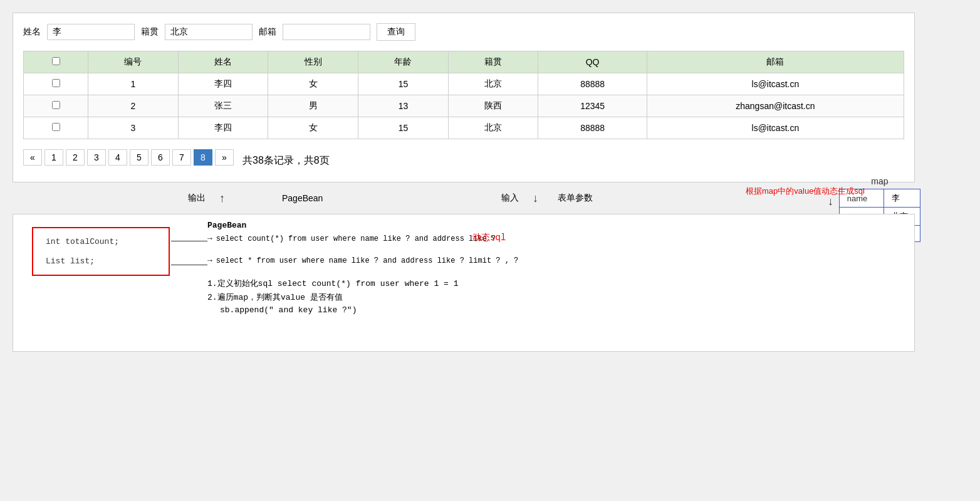 This screenshot has height=501, width=980. I want to click on table-row: 1 李四 女 15 北京 88888 ls@itcast.cn, so click(464, 84).